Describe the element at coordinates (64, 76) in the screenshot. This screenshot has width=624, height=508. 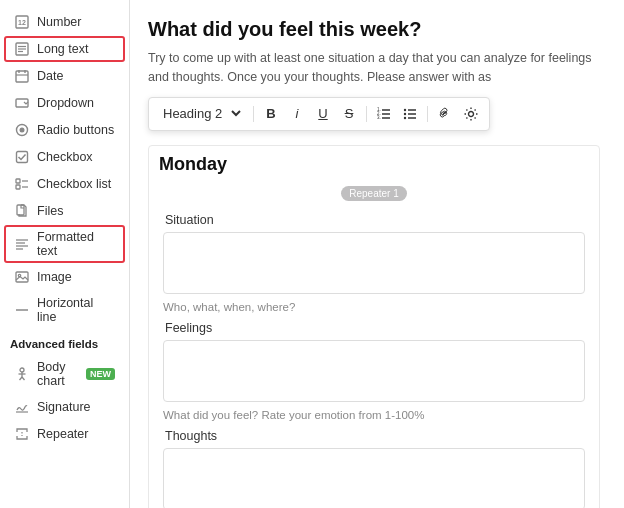
I see `sidebar-item-date: Date` at that location.